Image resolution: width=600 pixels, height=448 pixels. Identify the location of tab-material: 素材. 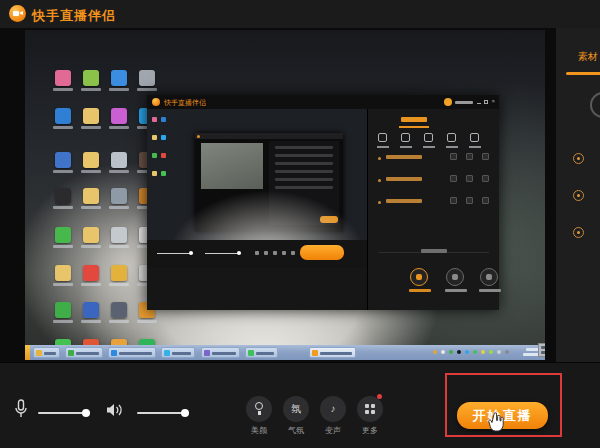
(588, 57).